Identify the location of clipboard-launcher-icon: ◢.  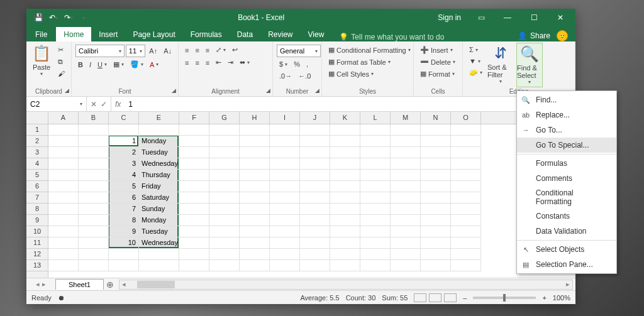
(67, 90).